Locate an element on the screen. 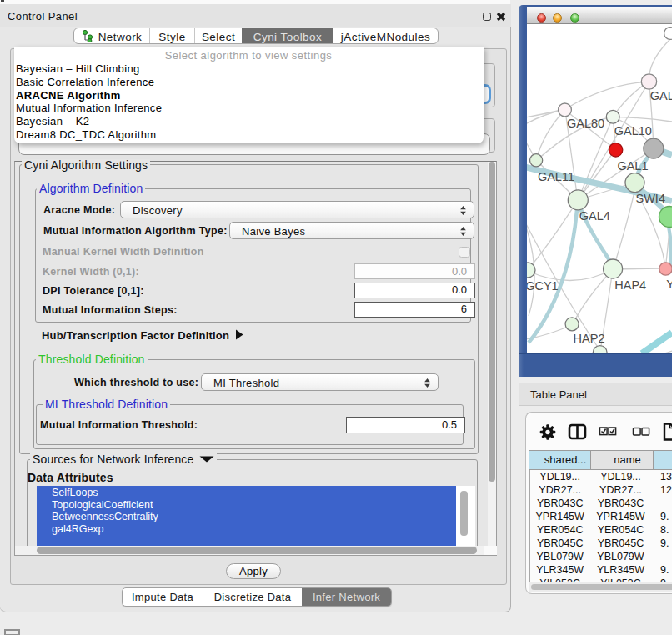  svg-text: GAL4 is located at coordinates (595, 216).